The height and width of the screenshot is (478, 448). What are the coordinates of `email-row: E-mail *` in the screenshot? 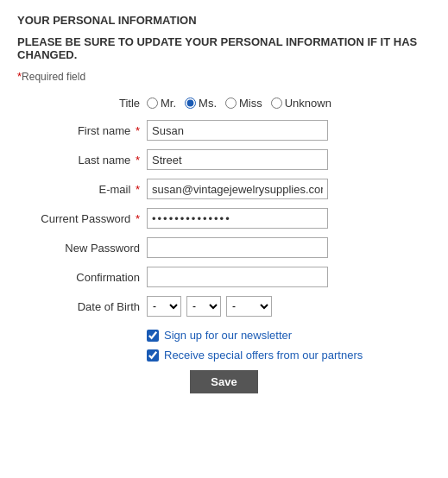 It's located at (224, 189).